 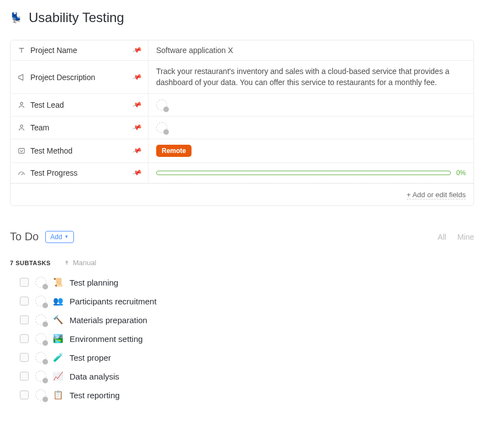 What do you see at coordinates (94, 377) in the screenshot?
I see `task-name: Data analysis` at bounding box center [94, 377].